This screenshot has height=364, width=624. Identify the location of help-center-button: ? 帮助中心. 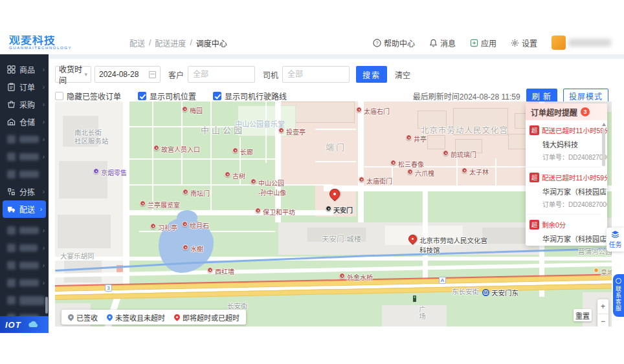
(394, 43).